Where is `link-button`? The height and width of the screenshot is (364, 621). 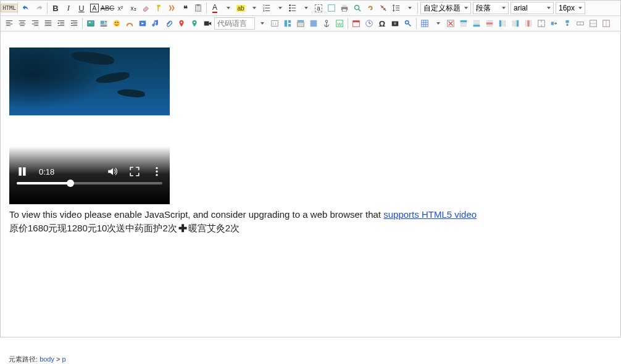
link-button is located at coordinates (370, 8).